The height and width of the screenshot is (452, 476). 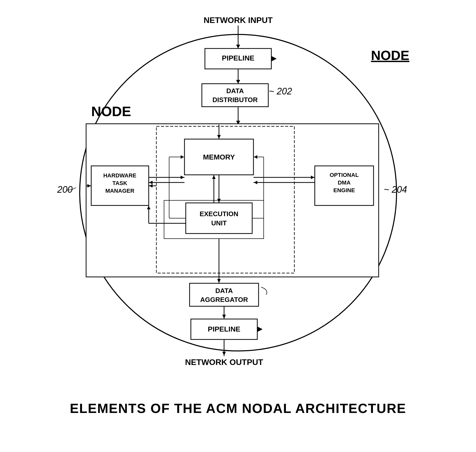 I want to click on htask-label-3: MANAGER, so click(x=120, y=191).